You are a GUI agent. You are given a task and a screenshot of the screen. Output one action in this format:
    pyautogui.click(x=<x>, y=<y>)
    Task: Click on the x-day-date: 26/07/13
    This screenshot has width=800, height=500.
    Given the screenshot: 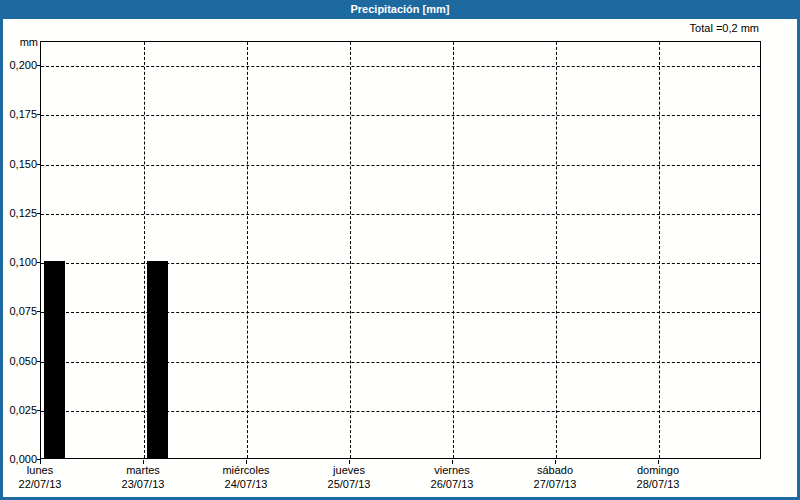 What is the action you would take?
    pyautogui.click(x=452, y=484)
    